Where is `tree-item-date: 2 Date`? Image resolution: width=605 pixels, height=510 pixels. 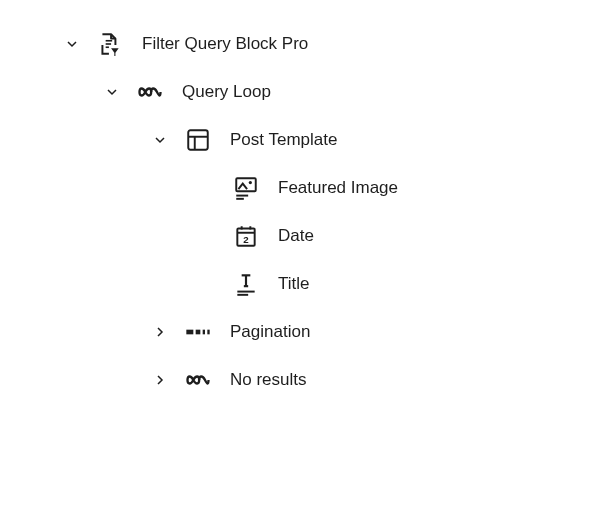
tree-item-date: 2 Date is located at coordinates (302, 236).